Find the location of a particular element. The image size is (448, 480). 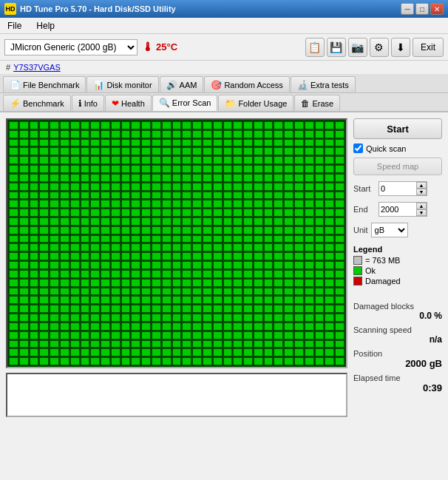

tab-error-scan: 🔍 Error Scan is located at coordinates (185, 103).